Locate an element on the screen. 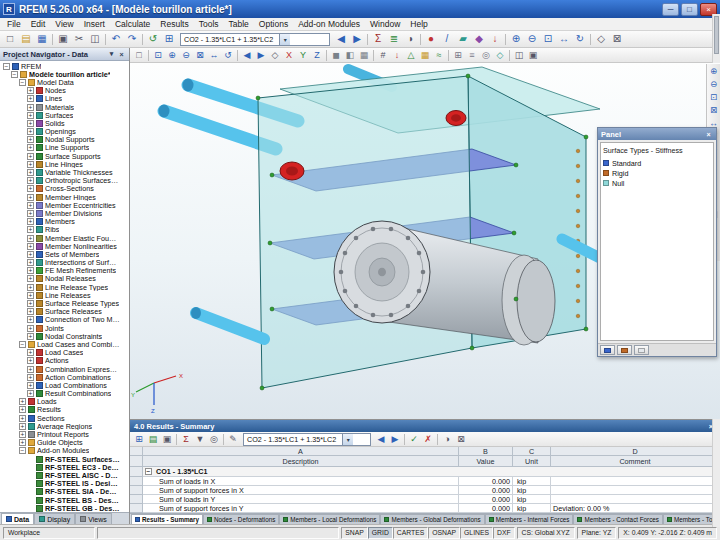 The height and width of the screenshot is (540, 720). load-case-combo: CO2 - 1.35*LC1 + 1.35*LC2 ▾ is located at coordinates (255, 40).